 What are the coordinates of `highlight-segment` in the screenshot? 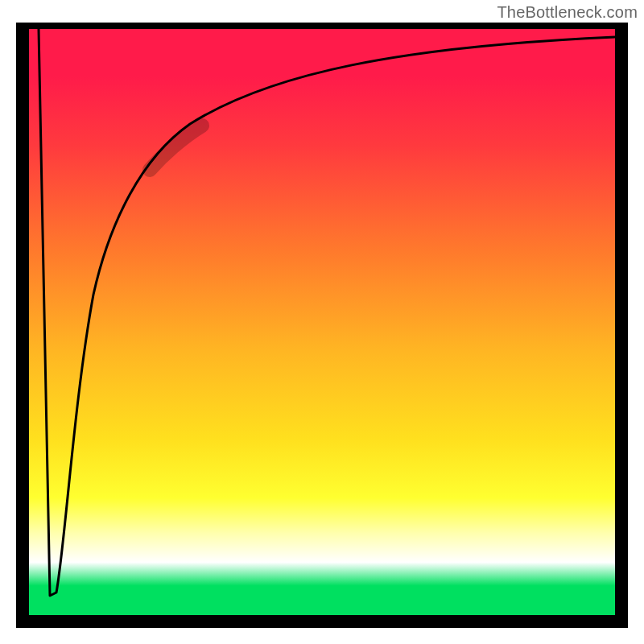 It's located at (175, 148).